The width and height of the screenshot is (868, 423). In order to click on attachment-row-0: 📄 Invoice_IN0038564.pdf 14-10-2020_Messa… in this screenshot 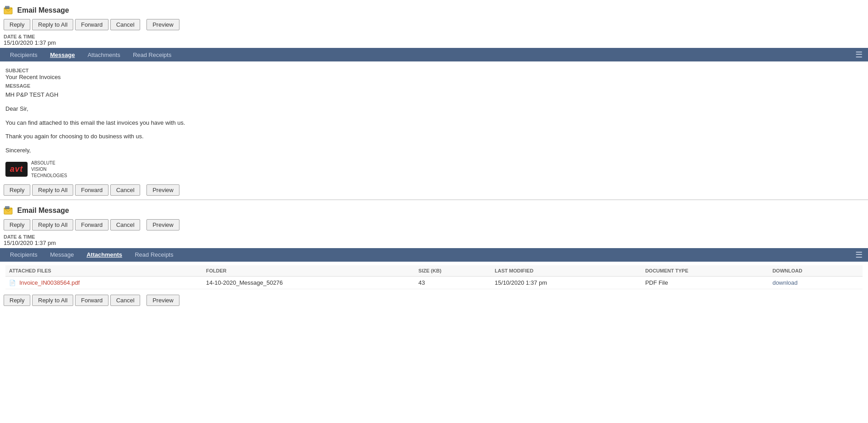, I will do `click(434, 282)`.